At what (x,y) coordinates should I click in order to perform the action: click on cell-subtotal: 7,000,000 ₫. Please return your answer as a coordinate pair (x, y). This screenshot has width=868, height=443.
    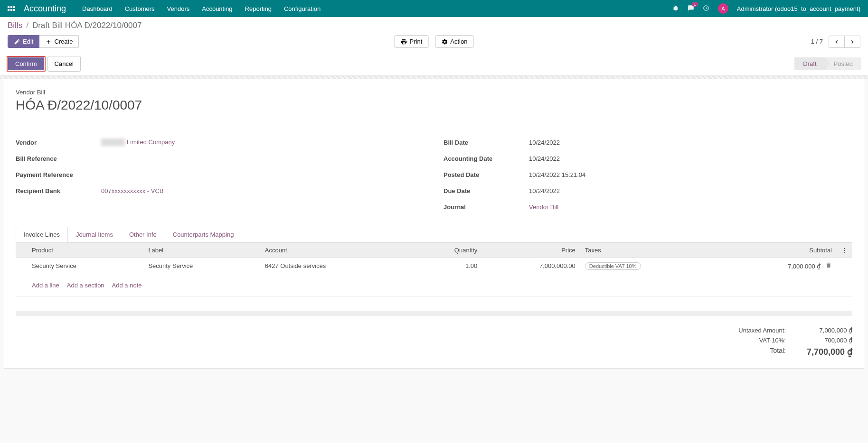
    Looking at the image, I should click on (779, 266).